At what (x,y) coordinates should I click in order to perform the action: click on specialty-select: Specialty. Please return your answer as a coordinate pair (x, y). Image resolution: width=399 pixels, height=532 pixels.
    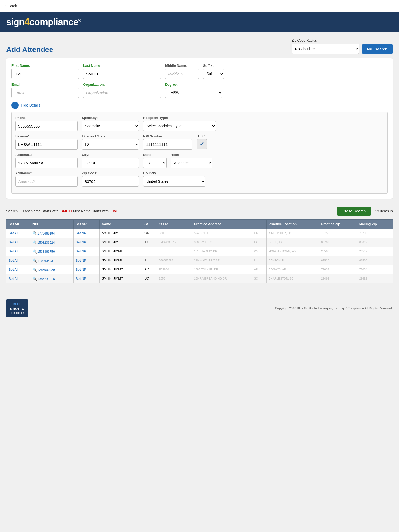
    Looking at the image, I should click on (110, 126).